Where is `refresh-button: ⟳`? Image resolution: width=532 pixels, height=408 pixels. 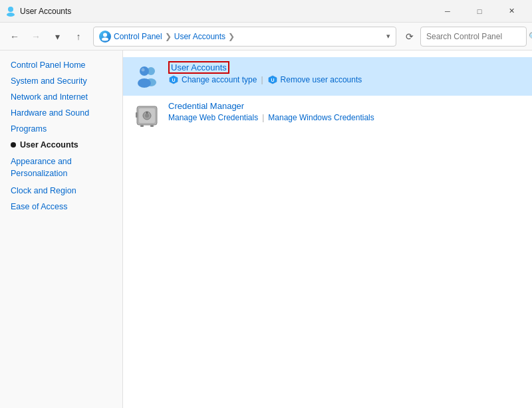 refresh-button: ⟳ is located at coordinates (410, 37).